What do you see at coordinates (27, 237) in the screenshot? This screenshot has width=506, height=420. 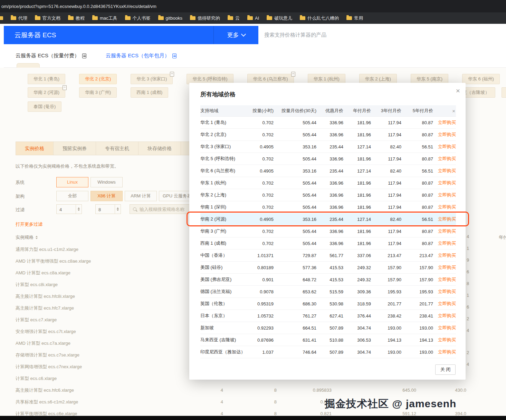 I see `spec-list-header: 实例规格` at bounding box center [27, 237].